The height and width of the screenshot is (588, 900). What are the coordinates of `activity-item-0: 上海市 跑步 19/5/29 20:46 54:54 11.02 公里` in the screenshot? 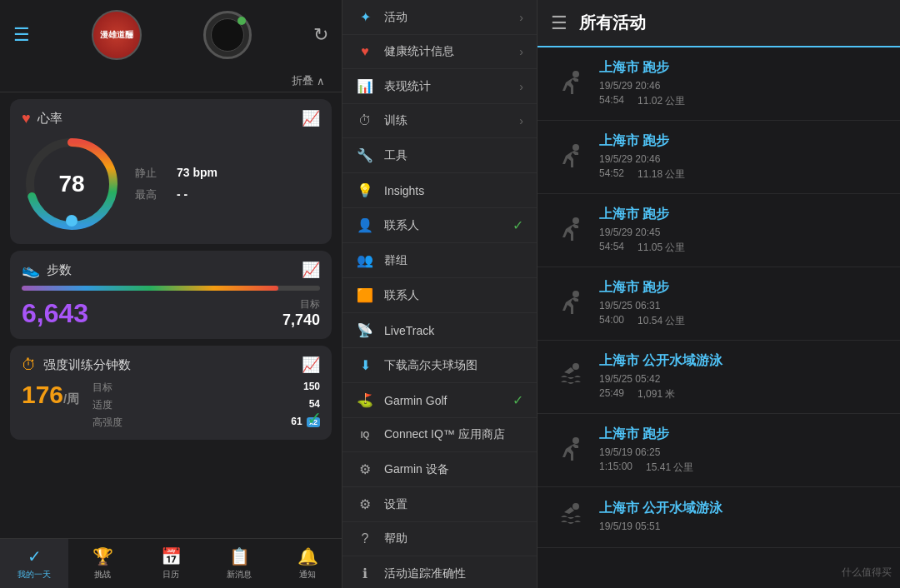 It's located at (718, 84).